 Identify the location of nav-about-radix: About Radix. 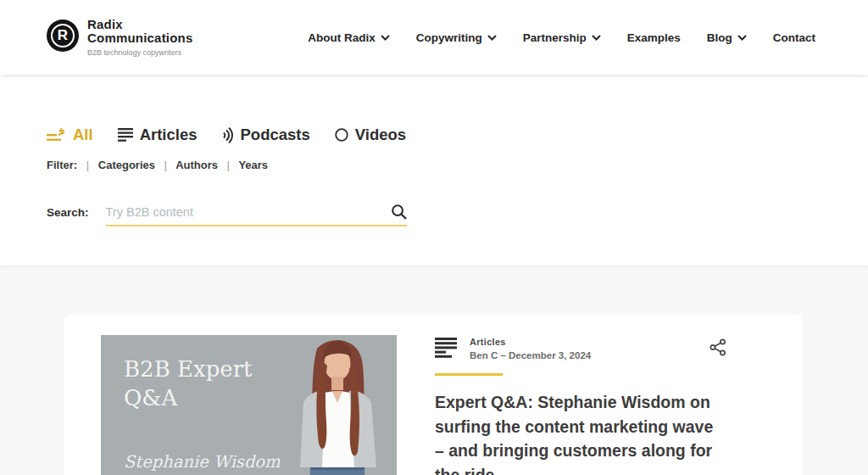
(349, 37).